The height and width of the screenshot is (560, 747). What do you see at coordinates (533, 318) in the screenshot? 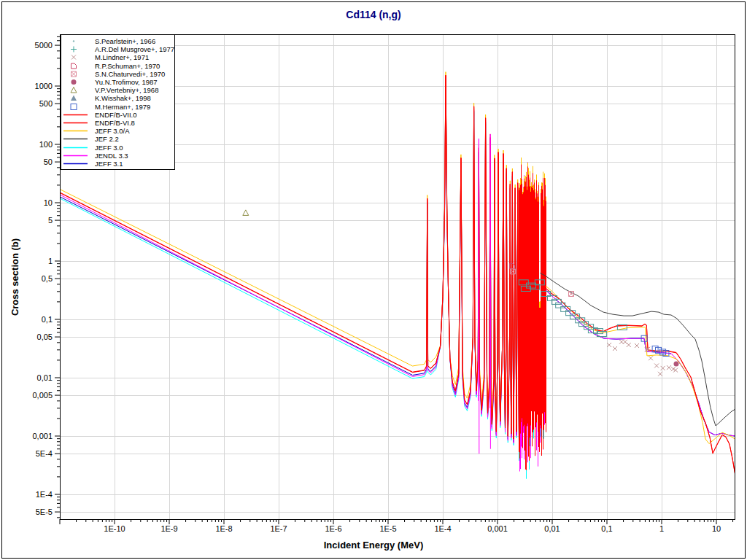
I see `forest-endf` at bounding box center [533, 318].